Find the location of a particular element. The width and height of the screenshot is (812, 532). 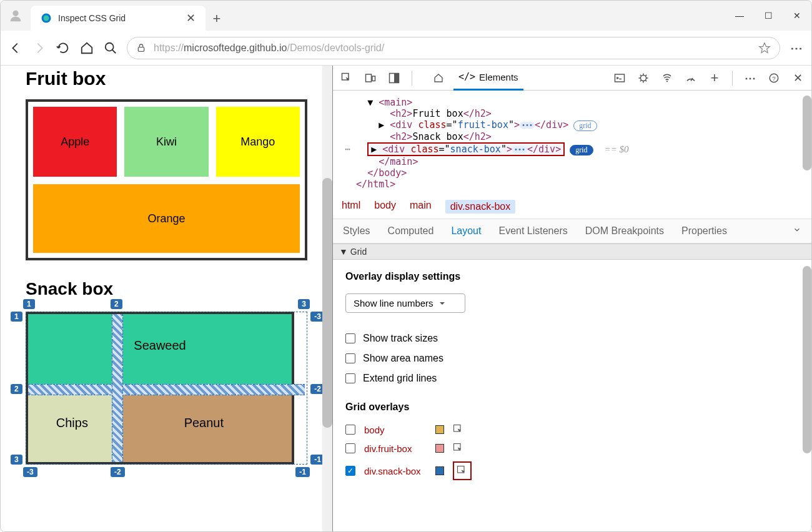

overlay-snack-box: ✓div.snack-box is located at coordinates (572, 471).